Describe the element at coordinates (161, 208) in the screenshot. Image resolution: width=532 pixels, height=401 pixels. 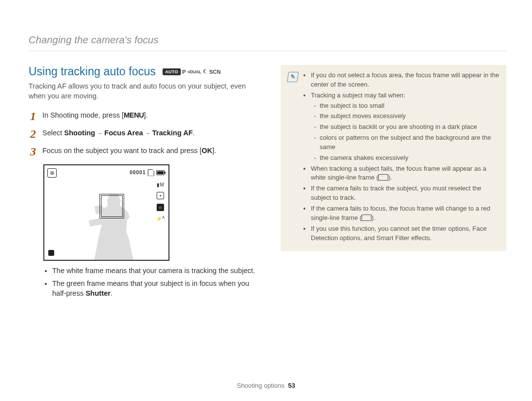
I see `metering-icon: ⊡` at that location.